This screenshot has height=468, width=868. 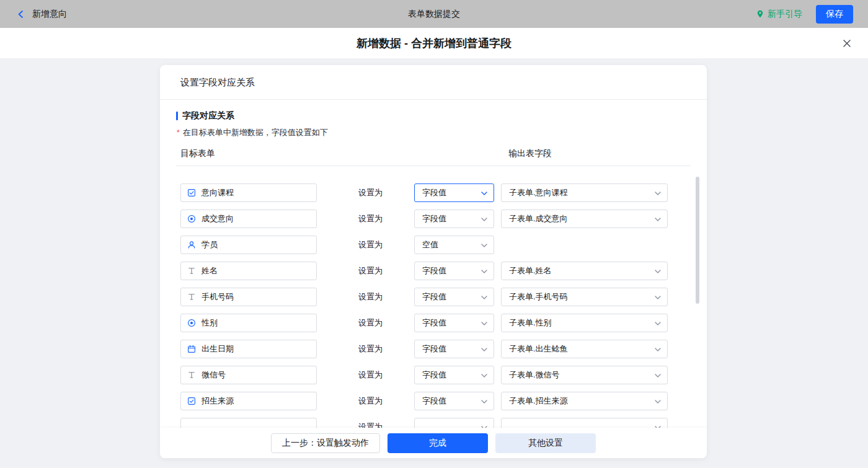 I want to click on output-field-select: 子表单.意向课程, so click(x=584, y=193).